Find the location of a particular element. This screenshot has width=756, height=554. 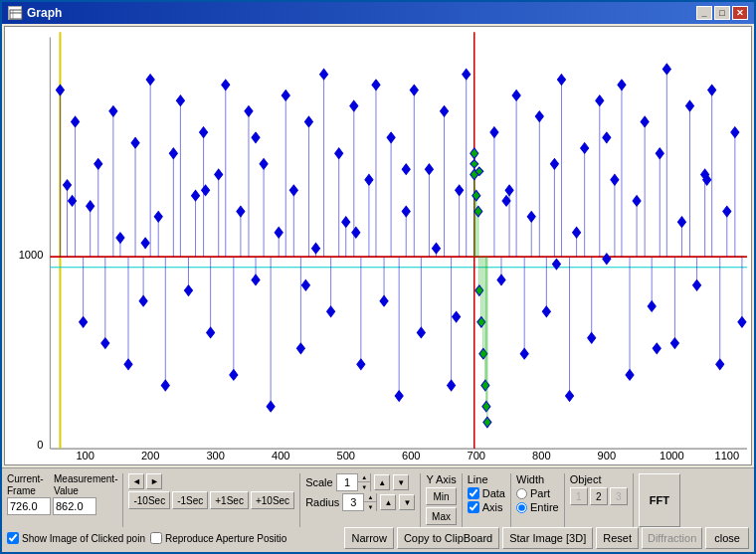

fft-button: FFT is located at coordinates (660, 500).